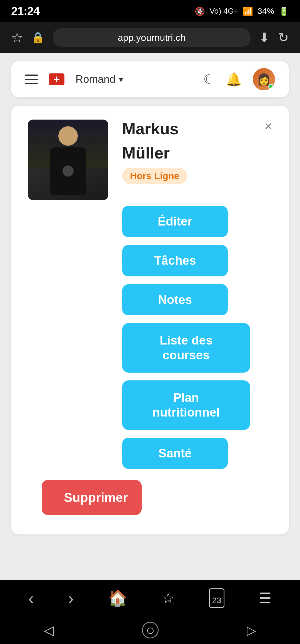  Describe the element at coordinates (168, 598) in the screenshot. I see `bookmark-button: ☆` at that location.